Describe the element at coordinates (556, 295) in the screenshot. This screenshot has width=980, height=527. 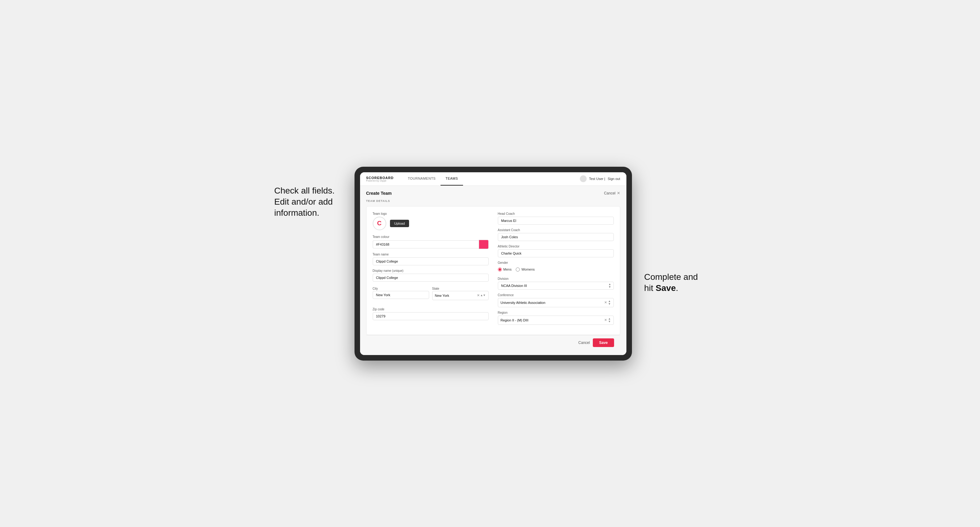
I see `conference-label: Conference` at that location.